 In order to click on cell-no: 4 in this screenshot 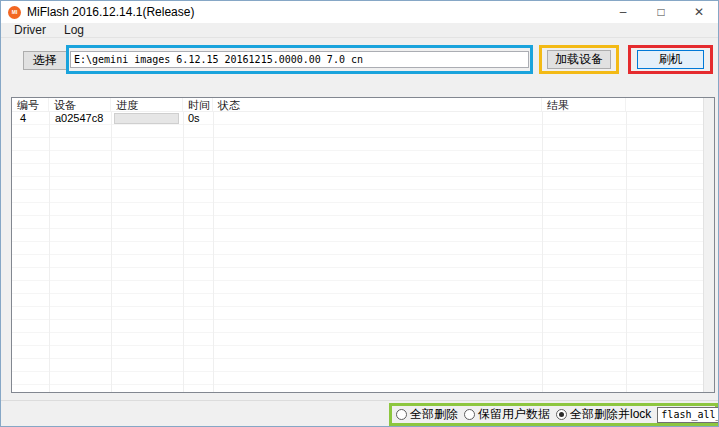, I will do `click(23, 118)`.